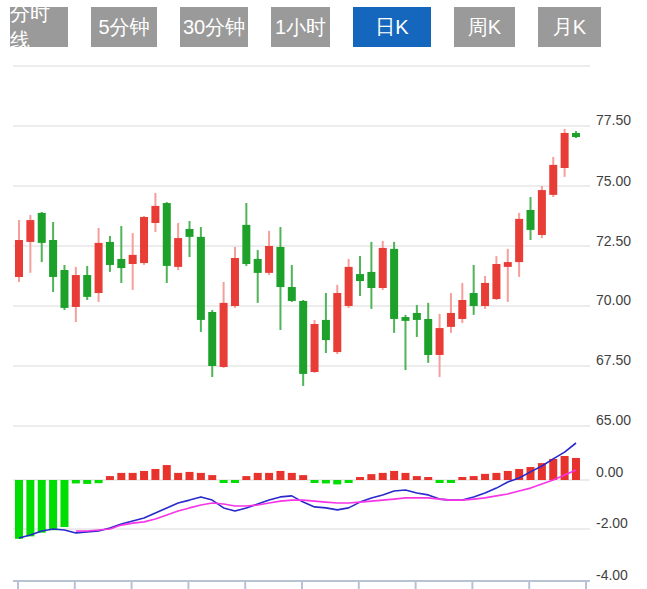 This screenshot has width=647, height=589. Describe the element at coordinates (621, 472) in the screenshot. I see `macd-axis-label: 0.00` at that location.